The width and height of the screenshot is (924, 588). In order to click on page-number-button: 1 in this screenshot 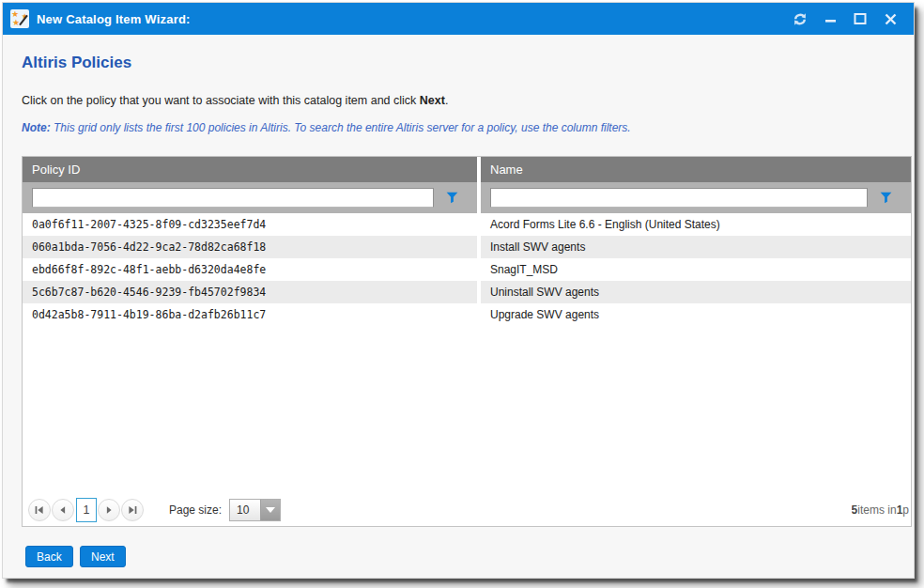, I will do `click(86, 510)`.